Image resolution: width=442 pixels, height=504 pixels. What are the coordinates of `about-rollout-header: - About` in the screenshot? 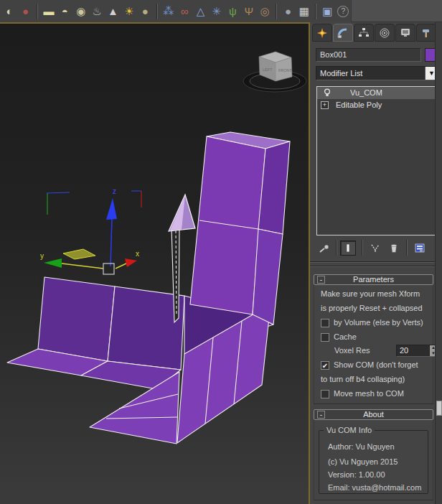 It's located at (373, 415).